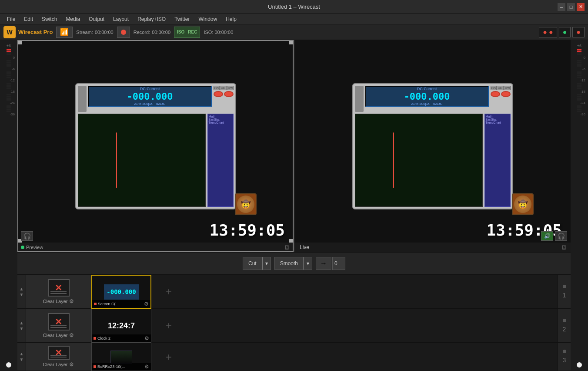 This screenshot has width=588, height=371. What do you see at coordinates (565, 32) in the screenshot?
I see `status-indicator-middle: ●` at bounding box center [565, 32].